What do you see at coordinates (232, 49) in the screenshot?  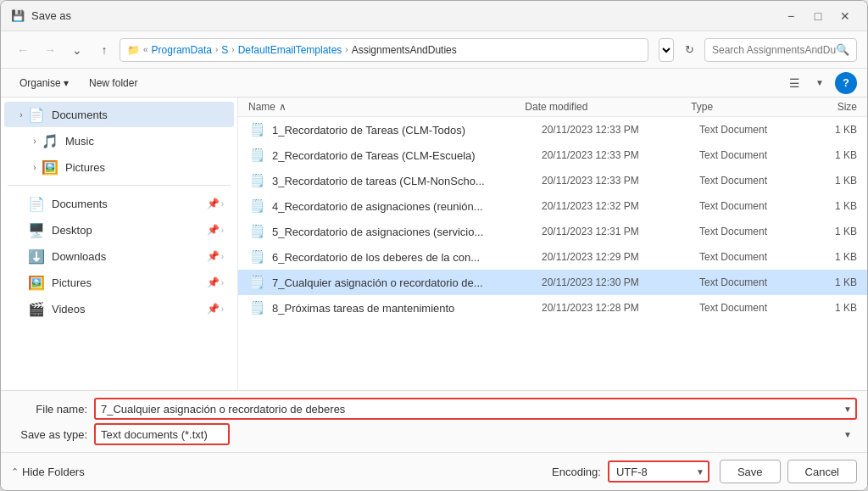 I see `breadcrumb-sep-2: ›` at bounding box center [232, 49].